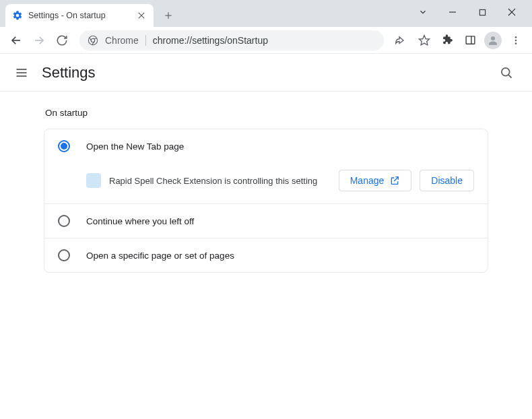 This screenshot has width=532, height=419. What do you see at coordinates (516, 40) in the screenshot?
I see `menu-icon` at bounding box center [516, 40].